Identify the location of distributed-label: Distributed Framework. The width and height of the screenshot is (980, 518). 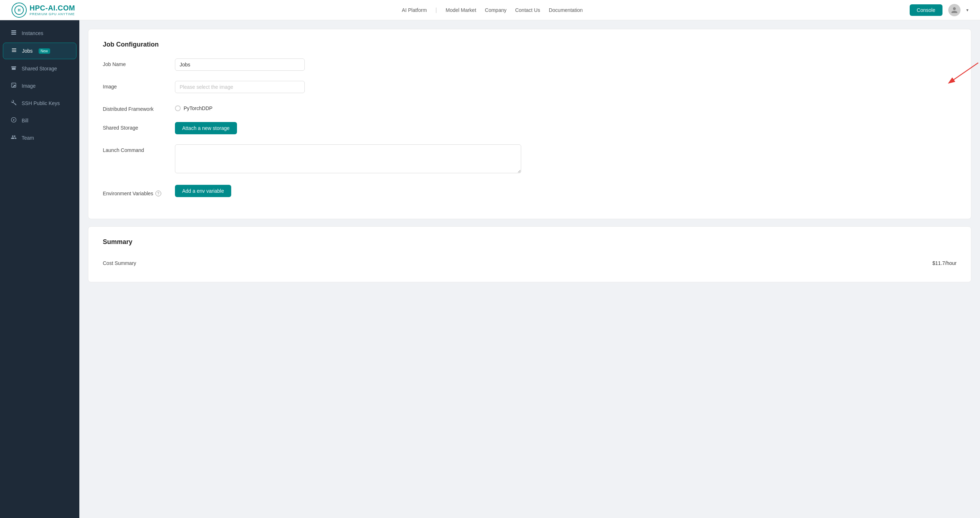
(139, 107).